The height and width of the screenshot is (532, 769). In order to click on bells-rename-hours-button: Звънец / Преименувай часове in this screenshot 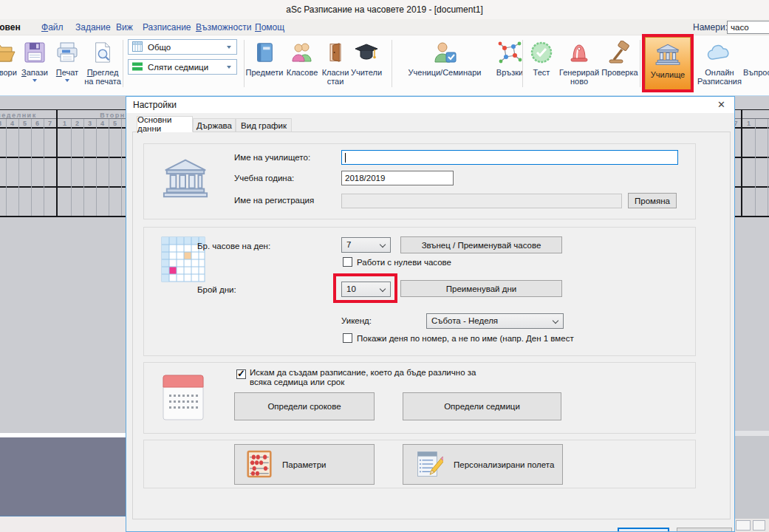, I will do `click(482, 245)`.